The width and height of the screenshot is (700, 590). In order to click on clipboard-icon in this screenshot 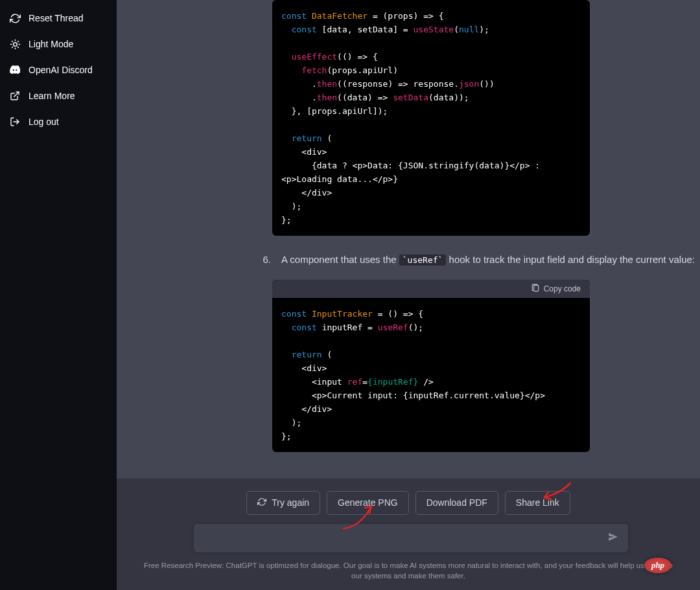, I will do `click(535, 289)`.